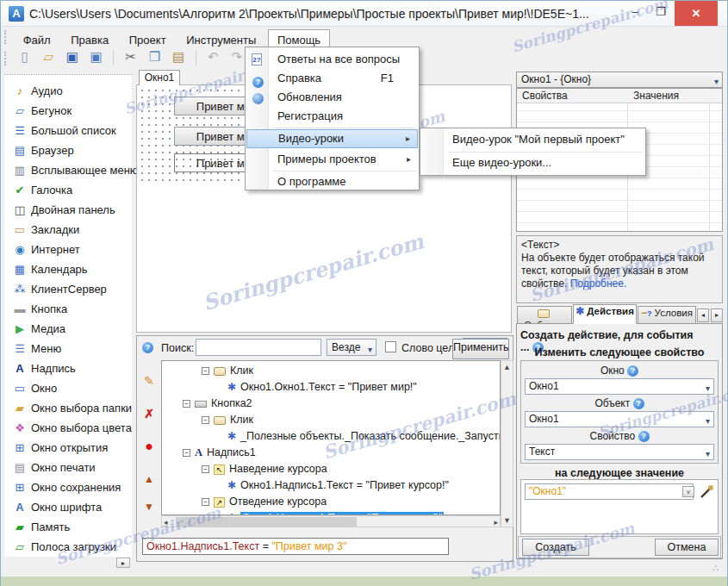 The height and width of the screenshot is (586, 728). I want to click on sidebar-item-save-dialog: ⊞Окно сохранения, so click(68, 488).